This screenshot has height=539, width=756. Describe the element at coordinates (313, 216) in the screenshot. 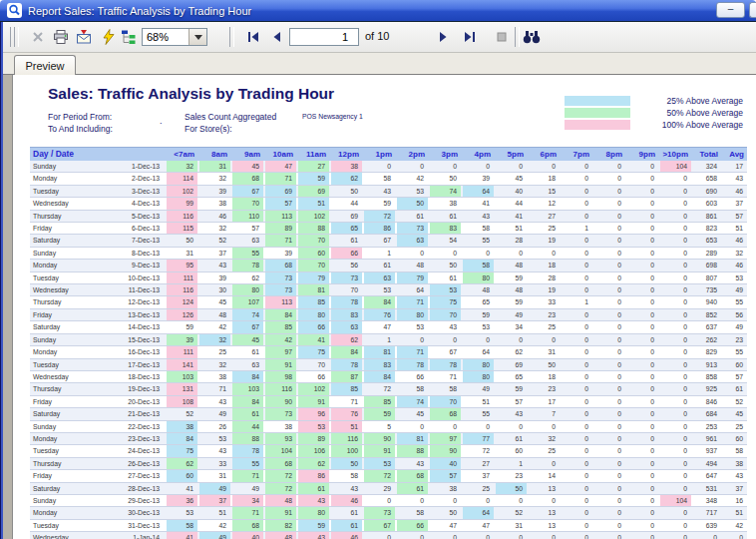

I see `value-cell: 102` at that location.